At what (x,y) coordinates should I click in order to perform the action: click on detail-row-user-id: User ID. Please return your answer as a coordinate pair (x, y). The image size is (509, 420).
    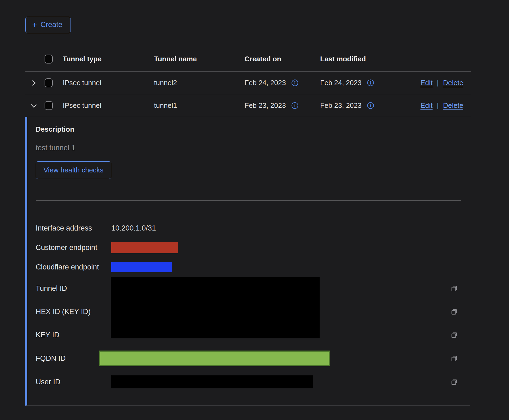
    Looking at the image, I should click on (253, 382).